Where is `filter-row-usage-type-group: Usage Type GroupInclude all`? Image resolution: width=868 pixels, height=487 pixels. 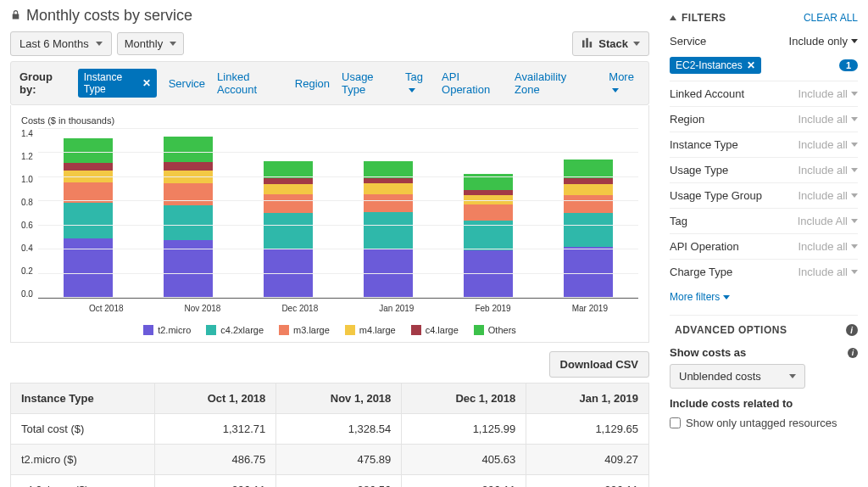
filter-row-usage-type-group: Usage Type GroupInclude all is located at coordinates (764, 195).